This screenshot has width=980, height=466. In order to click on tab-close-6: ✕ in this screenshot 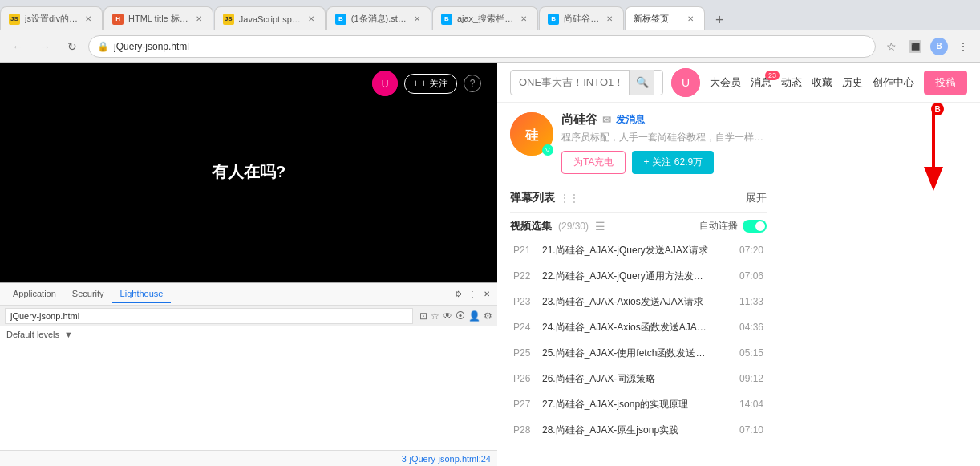, I will do `click(609, 19)`.